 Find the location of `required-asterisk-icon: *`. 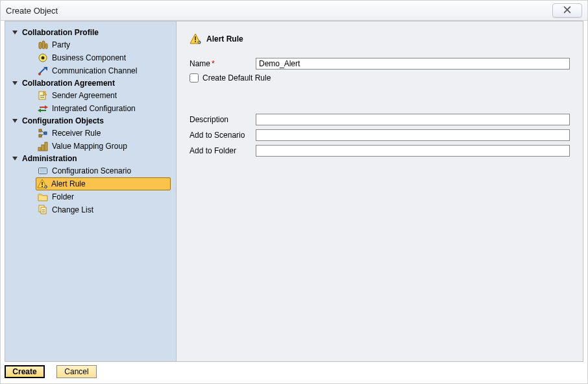

required-asterisk-icon: * is located at coordinates (213, 64).